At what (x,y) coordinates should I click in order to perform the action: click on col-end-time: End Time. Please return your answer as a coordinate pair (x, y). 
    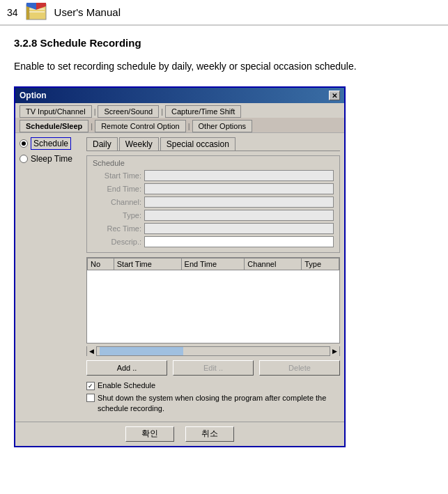
    Looking at the image, I should click on (213, 265).